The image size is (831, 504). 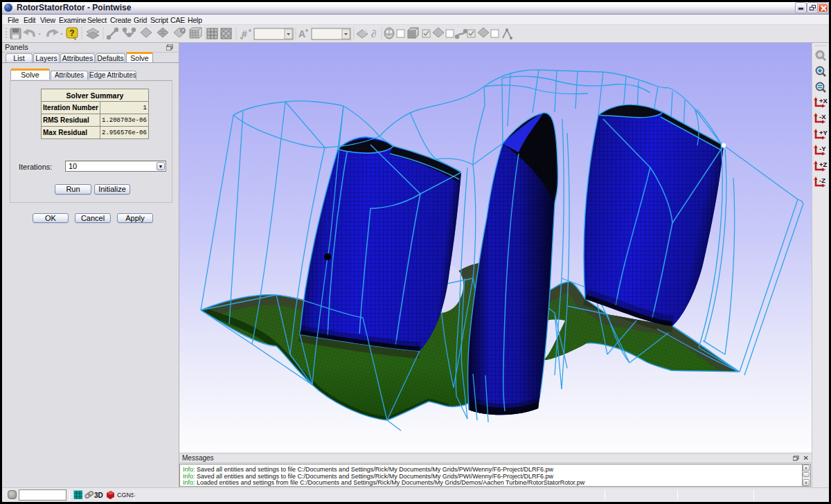 I want to click on svg-text: A, so click(x=302, y=34).